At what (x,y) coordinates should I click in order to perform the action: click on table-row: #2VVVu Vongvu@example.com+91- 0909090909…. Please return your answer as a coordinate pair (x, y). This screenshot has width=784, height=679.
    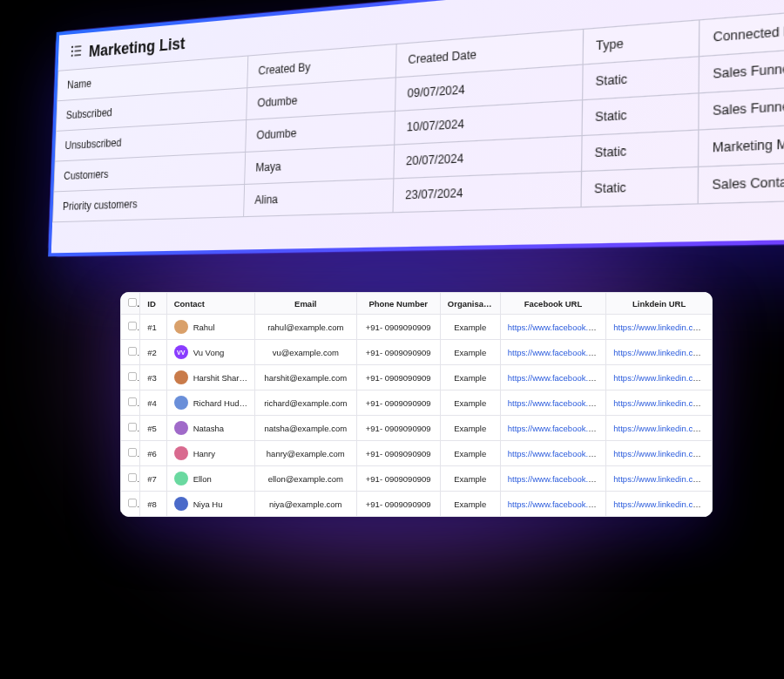
    Looking at the image, I should click on (416, 352).